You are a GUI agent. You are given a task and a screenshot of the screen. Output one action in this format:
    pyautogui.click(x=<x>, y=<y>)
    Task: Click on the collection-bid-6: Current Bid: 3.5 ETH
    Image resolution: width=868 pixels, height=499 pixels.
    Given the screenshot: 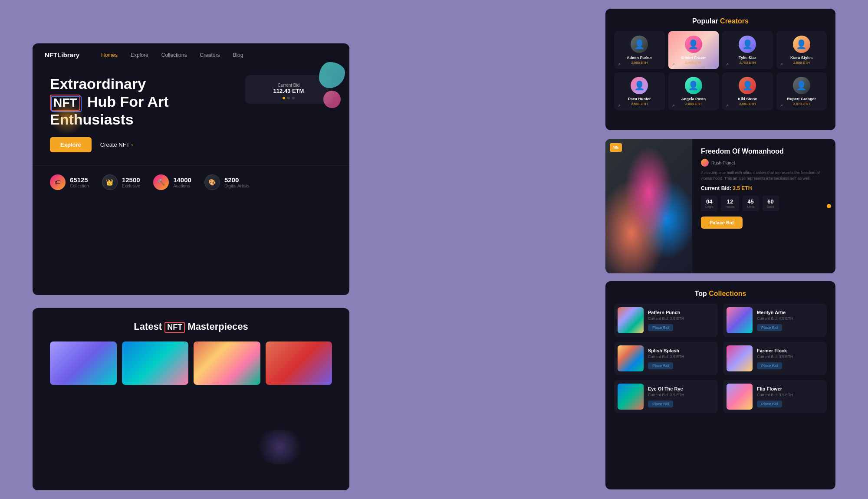 What is the action you would take?
    pyautogui.click(x=790, y=395)
    